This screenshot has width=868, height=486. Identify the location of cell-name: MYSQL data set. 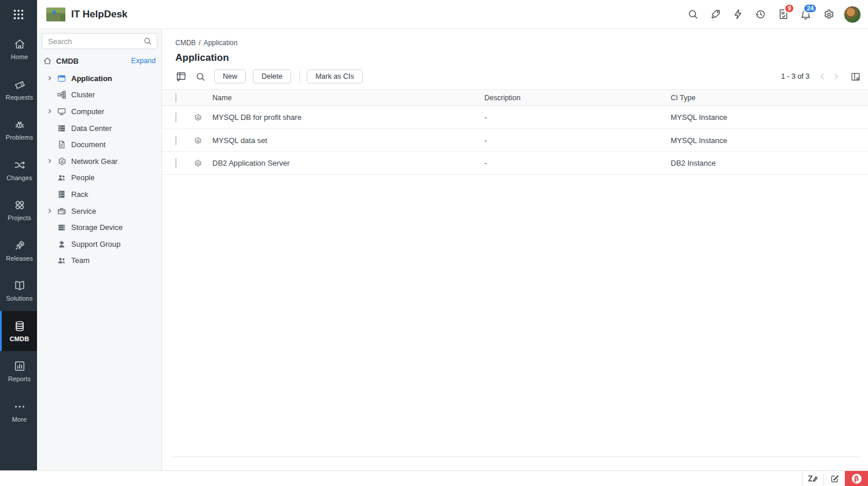
(348, 140).